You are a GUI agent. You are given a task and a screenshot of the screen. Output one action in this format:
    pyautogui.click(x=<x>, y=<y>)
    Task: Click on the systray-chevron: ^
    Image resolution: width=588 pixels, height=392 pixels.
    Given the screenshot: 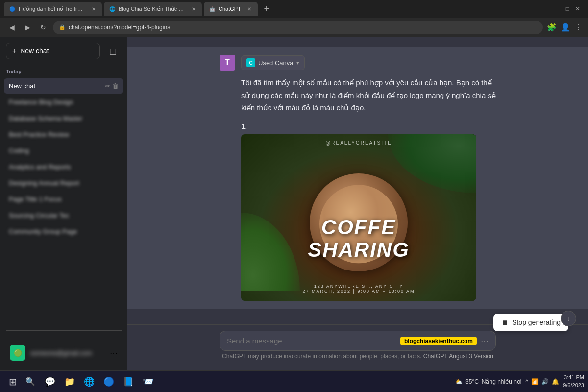 What is the action you would take?
    pyautogui.click(x=527, y=382)
    